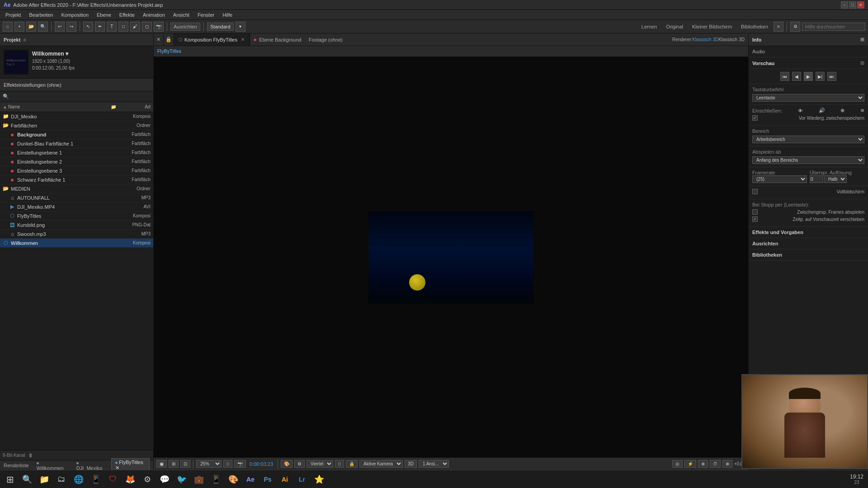 The height and width of the screenshot is (488, 868). Describe the element at coordinates (41, 15) in the screenshot. I see `menu-bearbeiten: Bearbeiten` at that location.